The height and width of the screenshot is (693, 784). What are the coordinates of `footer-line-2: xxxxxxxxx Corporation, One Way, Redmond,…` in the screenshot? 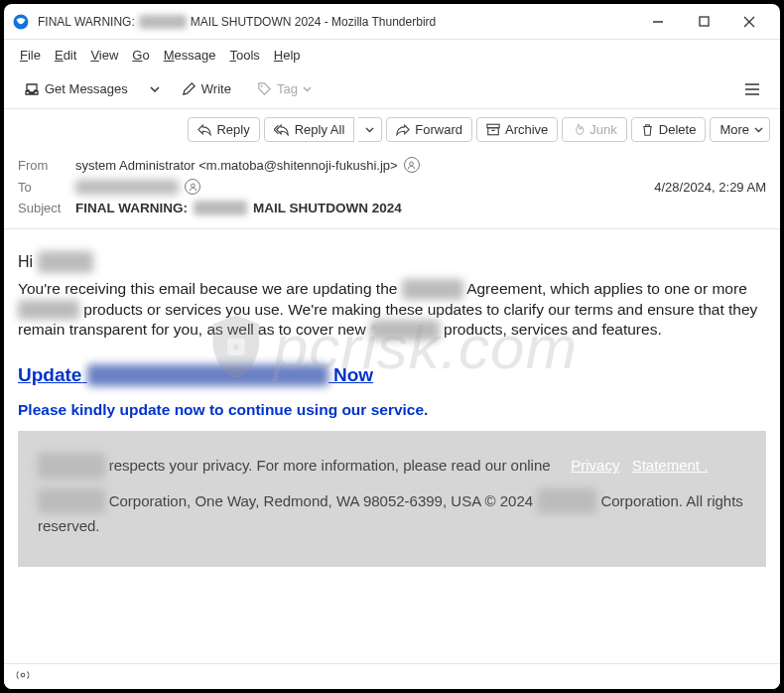 It's located at (392, 514).